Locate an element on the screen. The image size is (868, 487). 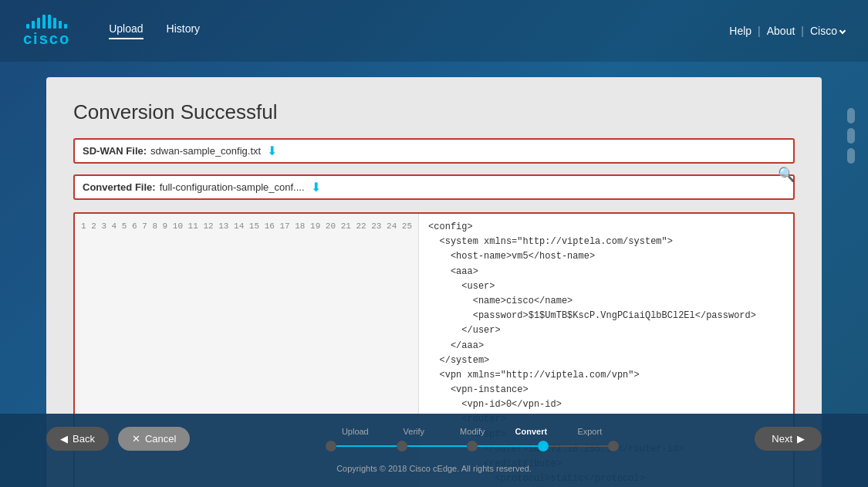
bottom-actions: ◀ Back ✕ Cancel UploadVerifyModifyConver… is located at coordinates (434, 438).